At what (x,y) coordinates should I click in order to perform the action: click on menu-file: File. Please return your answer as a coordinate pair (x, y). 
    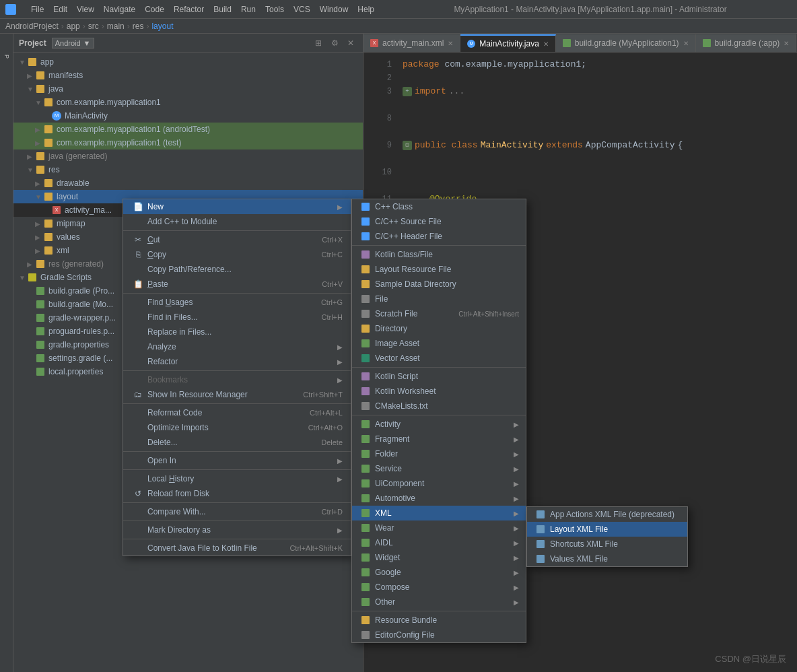
    Looking at the image, I should click on (38, 9).